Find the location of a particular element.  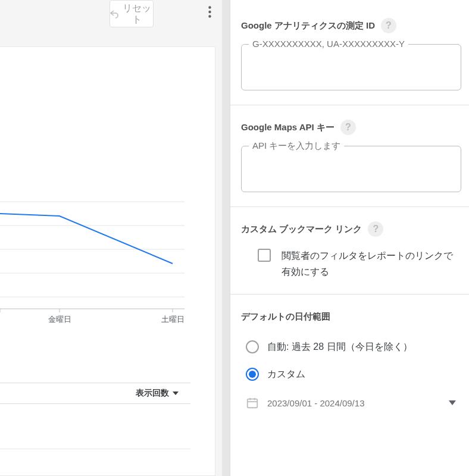

date-range-radio-custom: カスタム is located at coordinates (355, 374).